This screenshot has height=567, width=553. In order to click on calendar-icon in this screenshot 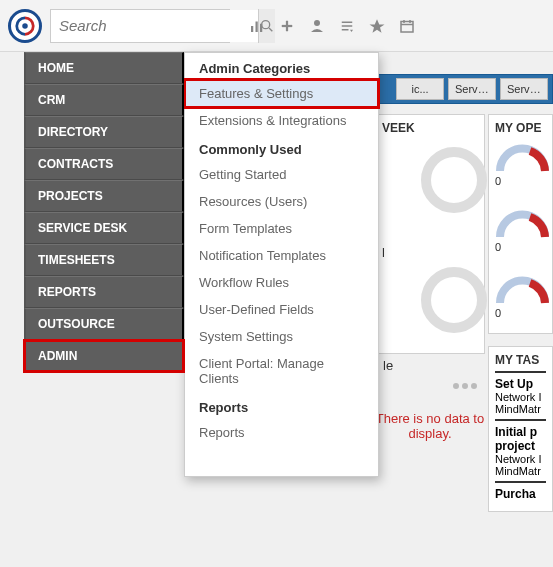, I will do `click(407, 26)`.